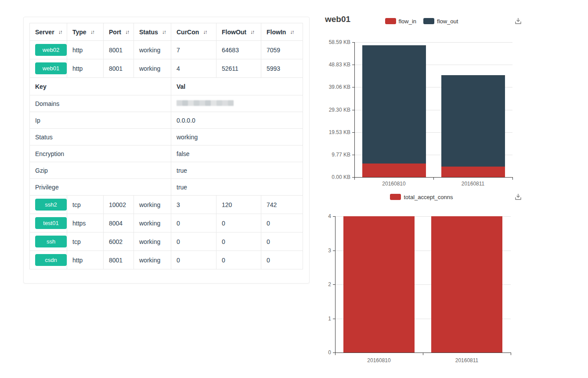  Describe the element at coordinates (51, 260) in the screenshot. I see `server-button-csdn: csdn` at that location.